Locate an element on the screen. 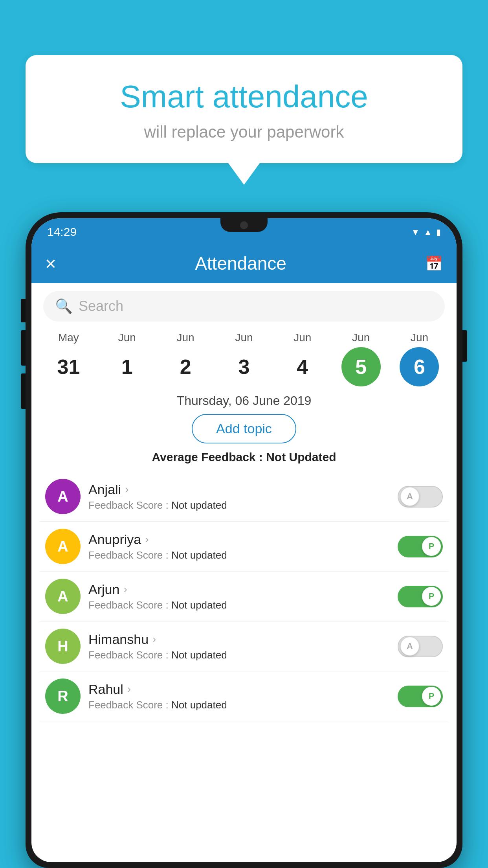 This screenshot has height=868, width=488. student-info: Anupriya ›Feedback Score : Not updated is located at coordinates (243, 546).